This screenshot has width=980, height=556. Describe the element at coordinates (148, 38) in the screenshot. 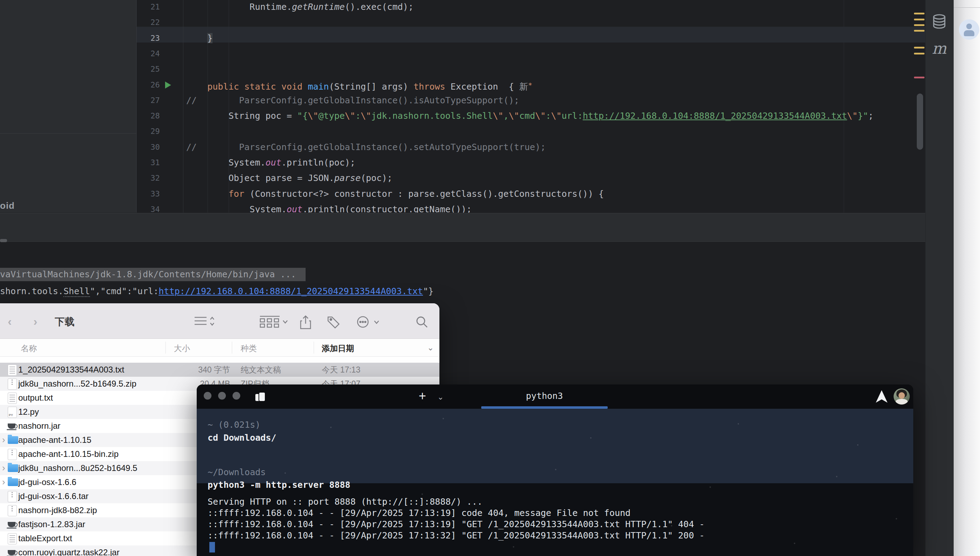

I see `line-number: 23` at that location.